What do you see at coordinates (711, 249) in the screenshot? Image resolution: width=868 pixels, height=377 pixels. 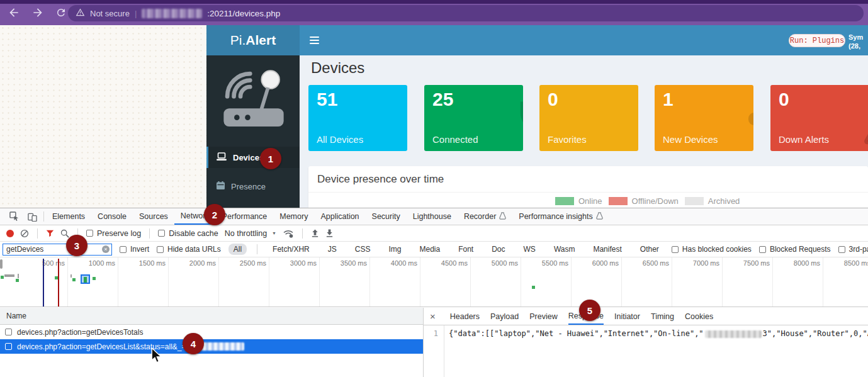 I see `has-blocked-cookies-checkbox: Has blocked cookies` at bounding box center [711, 249].